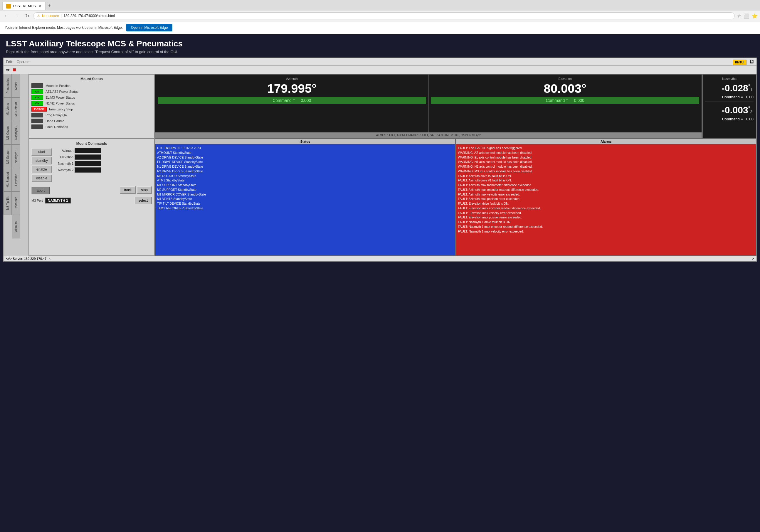 The image size is (760, 532). I want to click on sidebar-item-mount: Mount, so click(16, 86).